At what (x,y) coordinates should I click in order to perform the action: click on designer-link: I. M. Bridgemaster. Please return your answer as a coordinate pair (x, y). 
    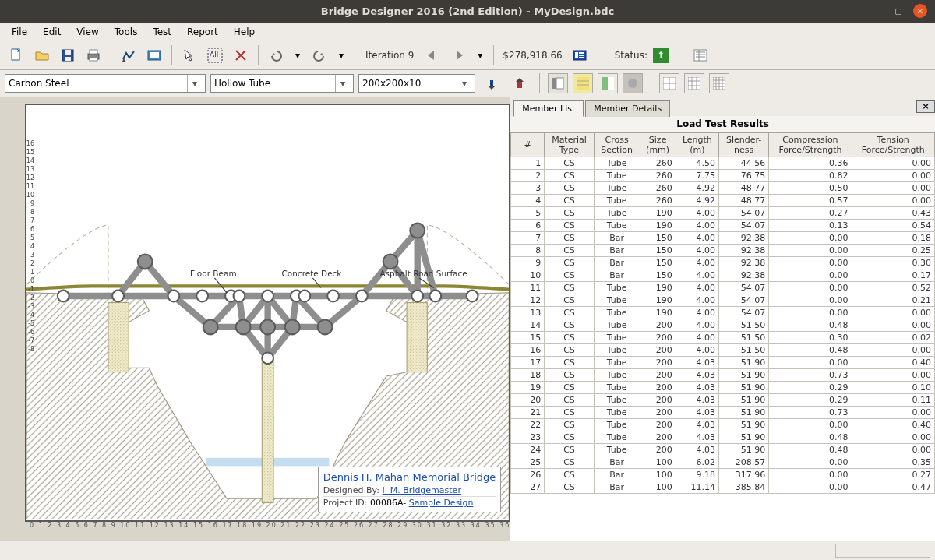
    Looking at the image, I should click on (422, 491).